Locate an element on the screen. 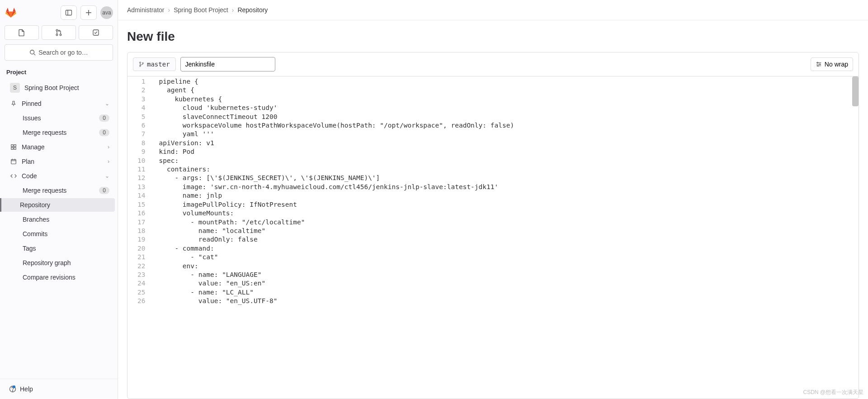 This screenshot has width=868, height=399. filename-input is located at coordinates (228, 64).